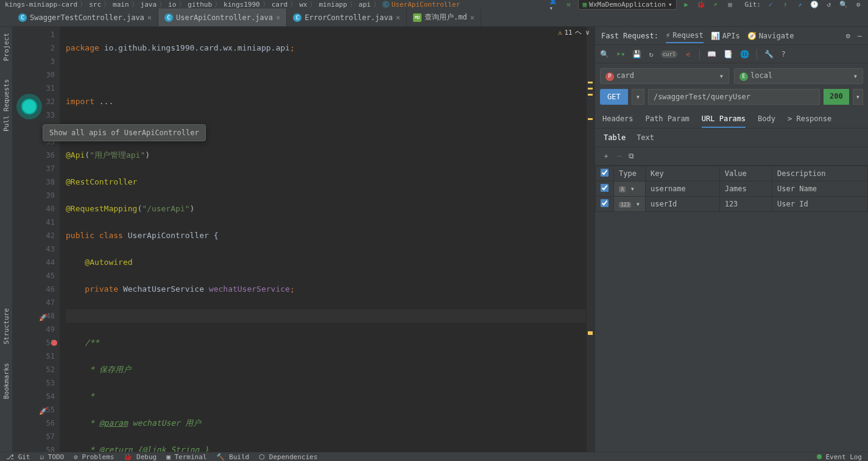  What do you see at coordinates (277, 5) in the screenshot?
I see `breadcrumb: kings-miniapp-card〉 src〉 main〉 java〉 io〉…` at bounding box center [277, 5].